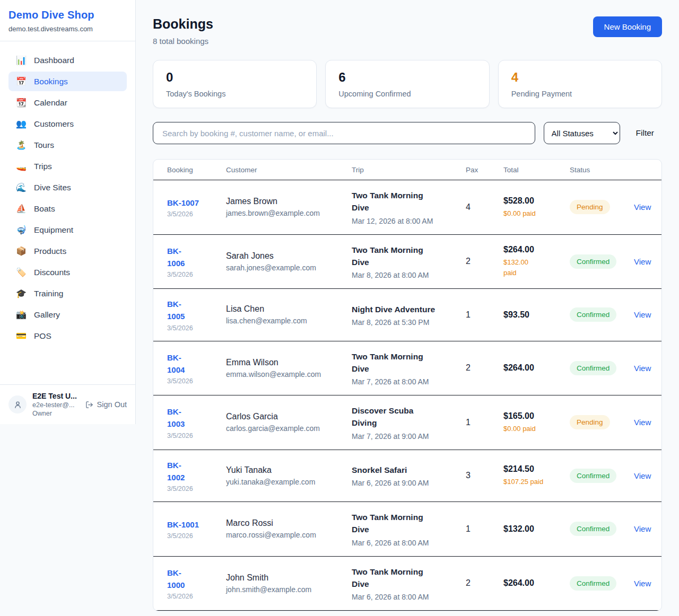 The height and width of the screenshot is (616, 679). I want to click on stat-card: 0 Today's Bookings, so click(234, 84).